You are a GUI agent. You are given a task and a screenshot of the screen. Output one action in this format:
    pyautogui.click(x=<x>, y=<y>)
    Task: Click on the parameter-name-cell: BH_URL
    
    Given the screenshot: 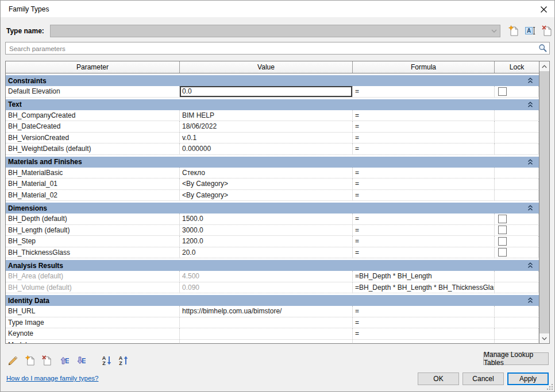 What is the action you would take?
    pyautogui.click(x=93, y=312)
    